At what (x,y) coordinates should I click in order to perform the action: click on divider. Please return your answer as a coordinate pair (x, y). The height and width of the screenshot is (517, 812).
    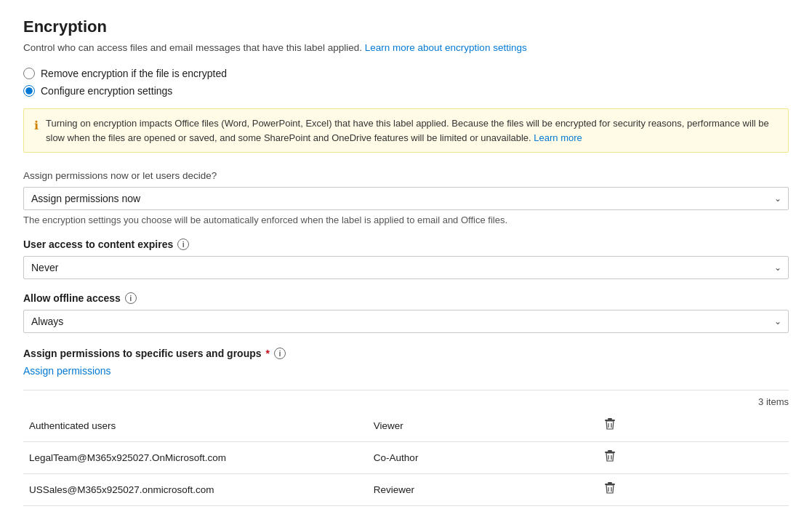
    Looking at the image, I should click on (406, 390).